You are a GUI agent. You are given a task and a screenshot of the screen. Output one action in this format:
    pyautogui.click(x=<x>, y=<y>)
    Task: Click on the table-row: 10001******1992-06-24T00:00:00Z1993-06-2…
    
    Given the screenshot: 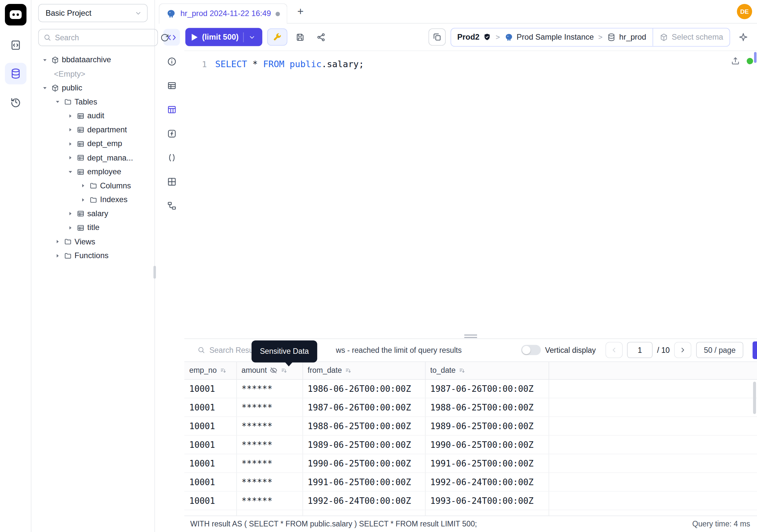 What is the action you would take?
    pyautogui.click(x=471, y=501)
    